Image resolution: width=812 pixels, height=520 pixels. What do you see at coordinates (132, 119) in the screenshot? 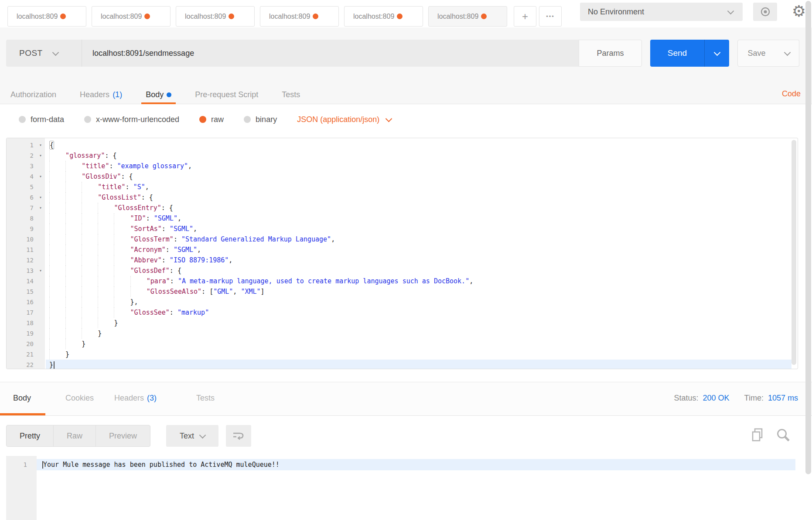
I see `body-type-option-x-www-form-urlencoded: x-www-form-urlencoded` at bounding box center [132, 119].